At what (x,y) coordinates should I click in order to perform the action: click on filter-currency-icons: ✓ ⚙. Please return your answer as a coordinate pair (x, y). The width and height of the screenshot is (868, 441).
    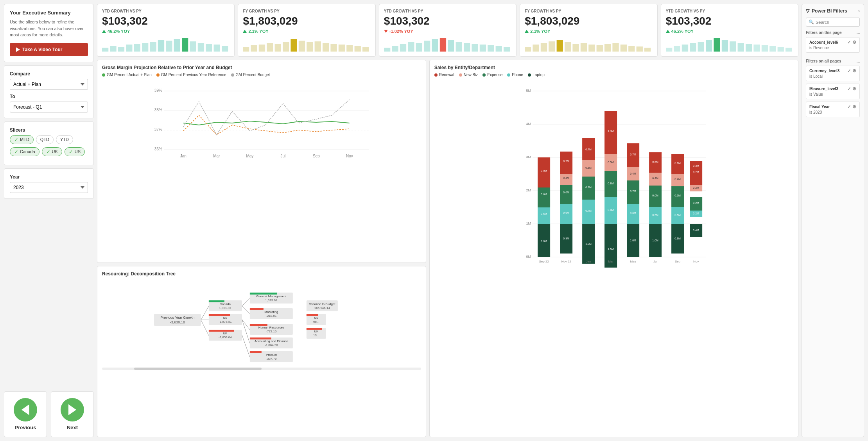
    Looking at the image, I should click on (852, 71).